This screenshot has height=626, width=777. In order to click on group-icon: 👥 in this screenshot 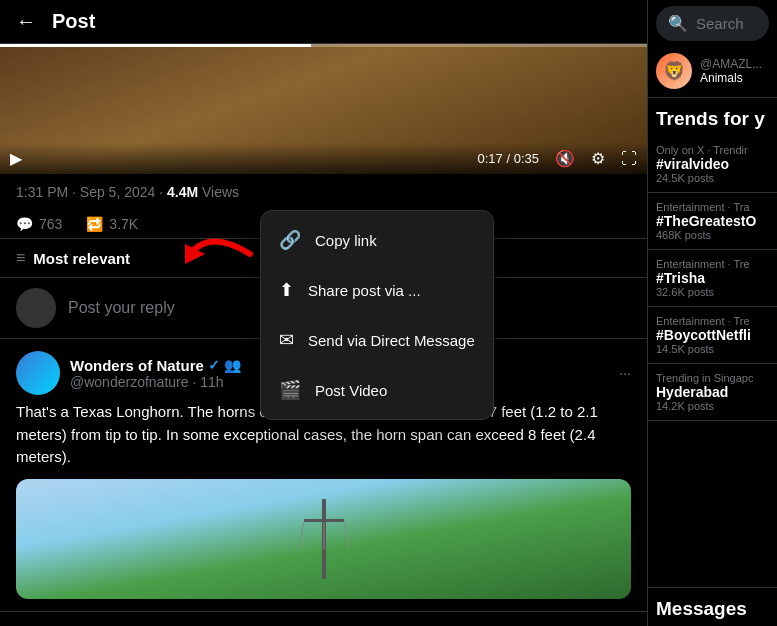, I will do `click(232, 365)`.